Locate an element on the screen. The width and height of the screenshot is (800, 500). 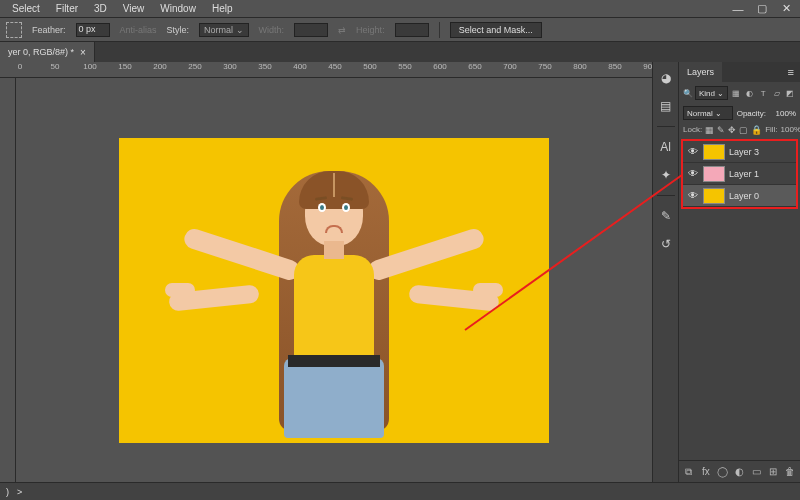
ruler-horizontal: 0 50 100 150 200 250 300 350 400 450 500… is located at coordinates (326, 70).